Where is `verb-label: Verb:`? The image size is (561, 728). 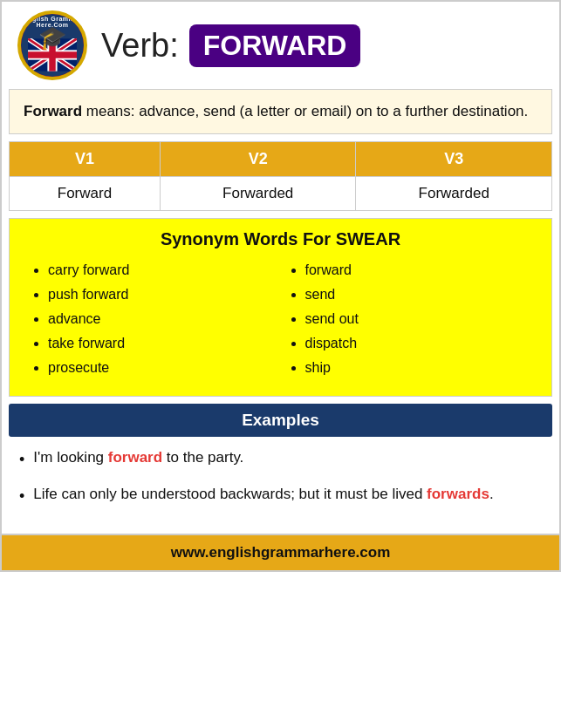
verb-label: Verb: is located at coordinates (140, 45).